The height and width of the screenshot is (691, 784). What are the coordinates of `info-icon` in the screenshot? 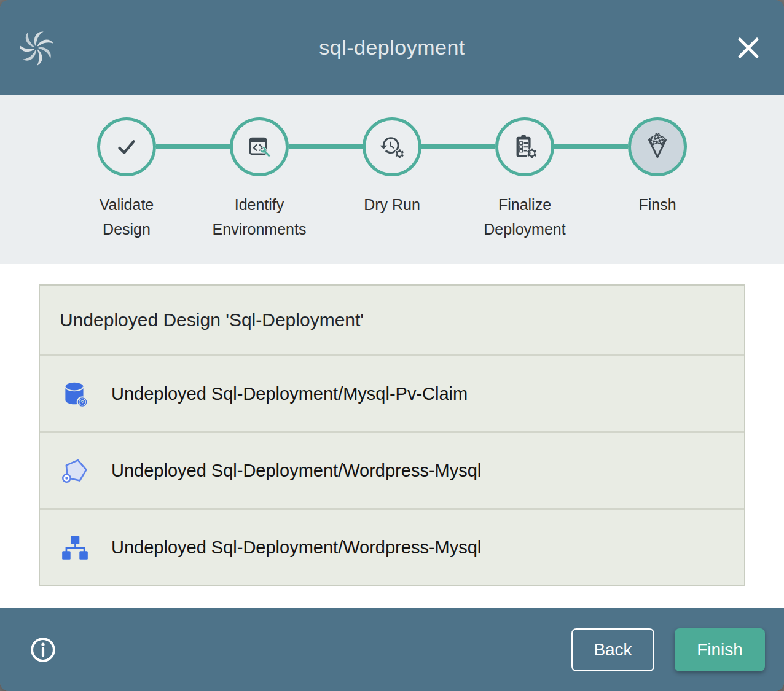 It's located at (43, 650).